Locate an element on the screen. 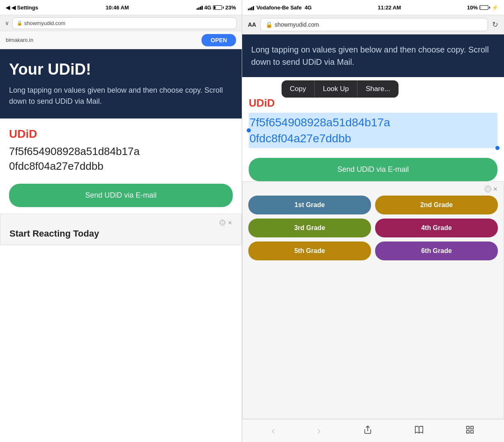 The height and width of the screenshot is (442, 504). right-ad-close-icon: ✕ is located at coordinates (495, 189).